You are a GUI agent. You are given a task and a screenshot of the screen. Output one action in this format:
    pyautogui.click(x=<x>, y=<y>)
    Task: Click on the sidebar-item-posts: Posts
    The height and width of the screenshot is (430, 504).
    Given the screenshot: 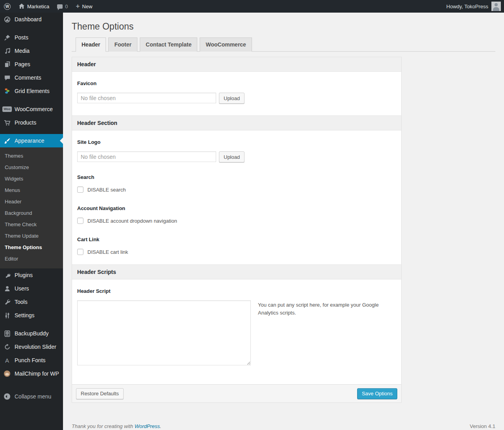 What is the action you would take?
    pyautogui.click(x=32, y=37)
    